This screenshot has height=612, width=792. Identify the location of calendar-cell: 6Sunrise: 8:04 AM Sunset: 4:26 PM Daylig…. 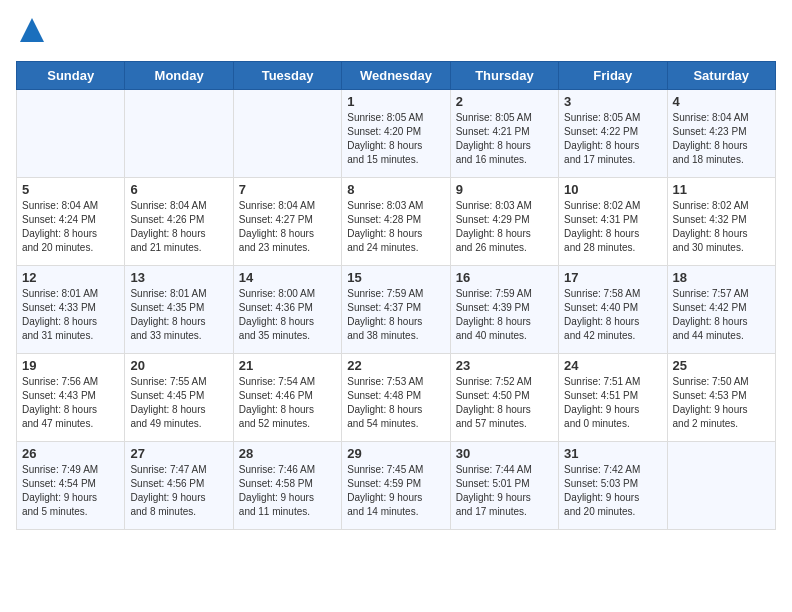
(179, 222).